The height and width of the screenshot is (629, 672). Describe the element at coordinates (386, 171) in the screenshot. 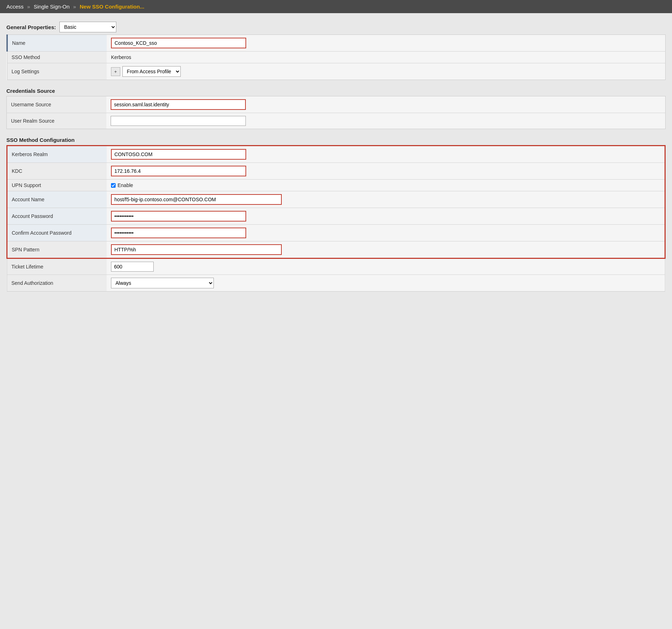

I see `kdc-cell` at that location.